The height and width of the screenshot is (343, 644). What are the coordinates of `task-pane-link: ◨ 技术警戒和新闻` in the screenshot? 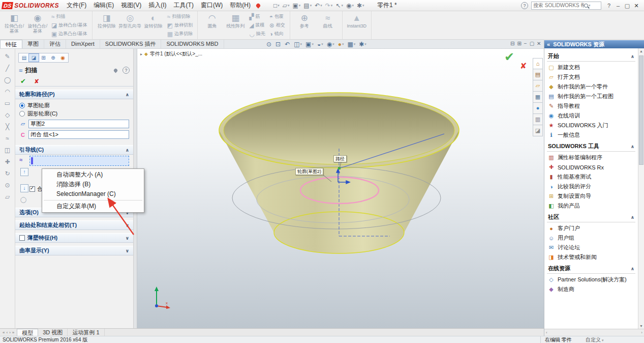 It's located at (591, 258).